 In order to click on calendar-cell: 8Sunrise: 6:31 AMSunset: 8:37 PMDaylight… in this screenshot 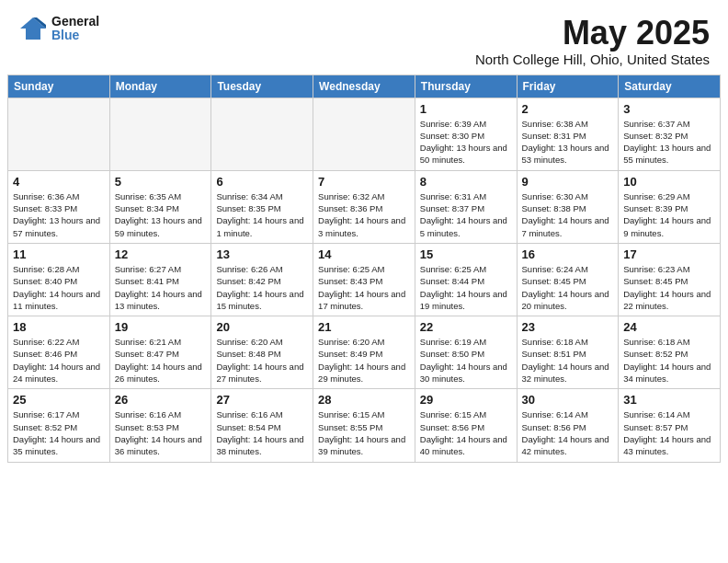, I will do `click(465, 206)`.